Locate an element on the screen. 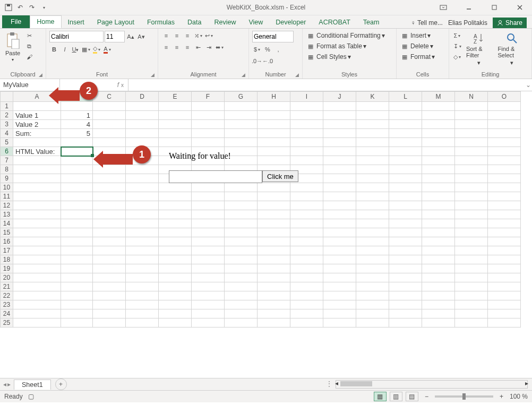 This screenshot has width=532, height=405. cell-C14 is located at coordinates (109, 224).